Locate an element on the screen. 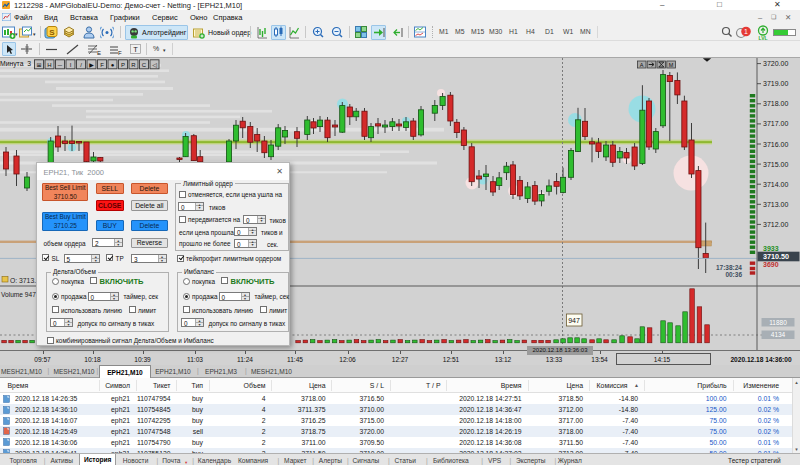  svg-text: C is located at coordinates (144, 65).